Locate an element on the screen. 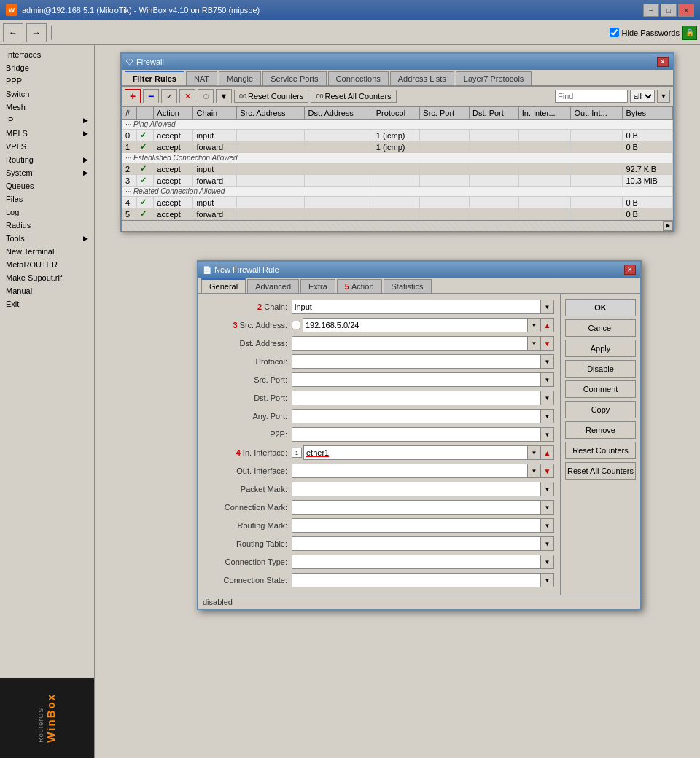 This screenshot has width=700, height=758. sidebar-item-files: Files is located at coordinates (47, 199).